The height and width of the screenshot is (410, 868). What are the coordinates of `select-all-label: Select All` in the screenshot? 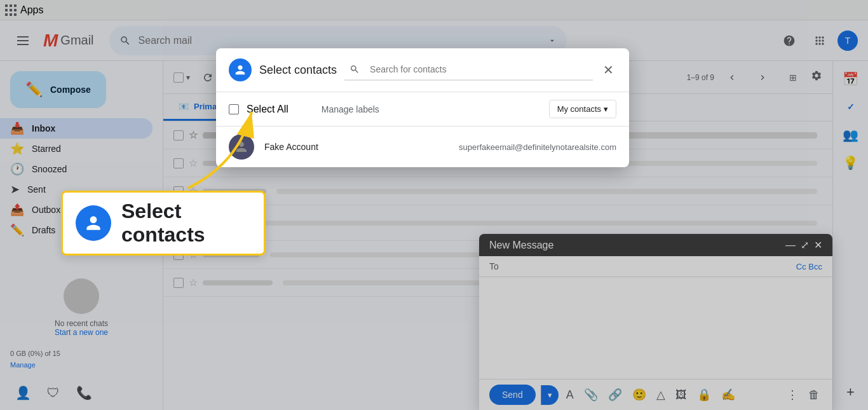 It's located at (268, 109).